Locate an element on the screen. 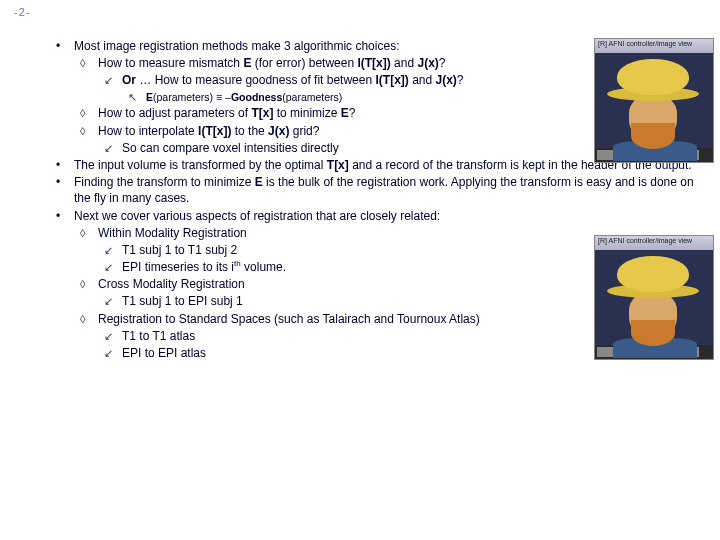  bullet-text: EPI to EPI atlas is located at coordinates (351, 353).